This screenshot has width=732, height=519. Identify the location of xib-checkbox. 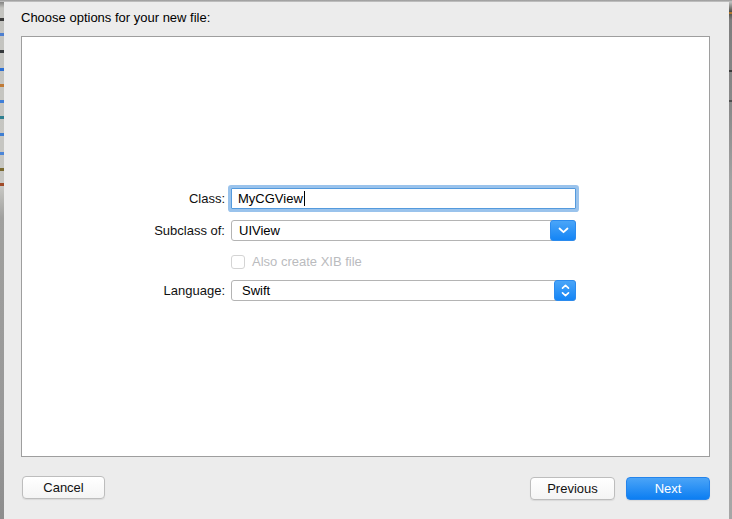
(238, 262).